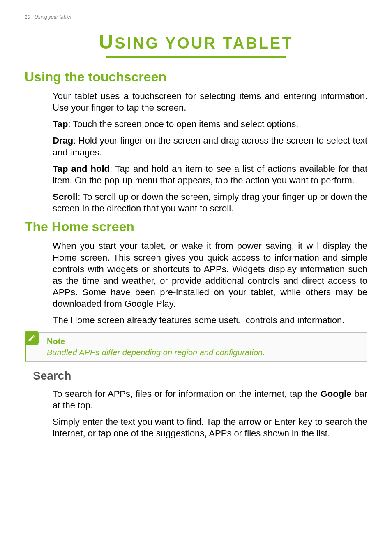 Image resolution: width=392 pixels, height=556 pixels. What do you see at coordinates (196, 57) in the screenshot?
I see `chapter-underline` at bounding box center [196, 57].